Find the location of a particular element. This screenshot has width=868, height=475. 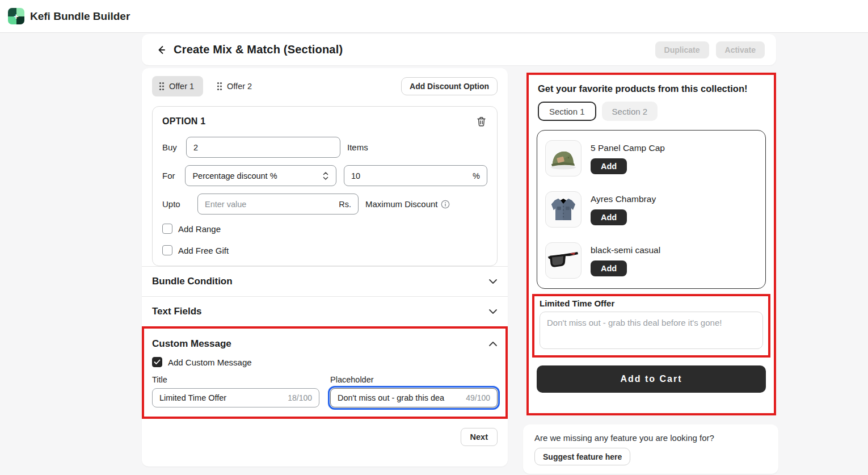

buy-row: Buy Items is located at coordinates (325, 148).